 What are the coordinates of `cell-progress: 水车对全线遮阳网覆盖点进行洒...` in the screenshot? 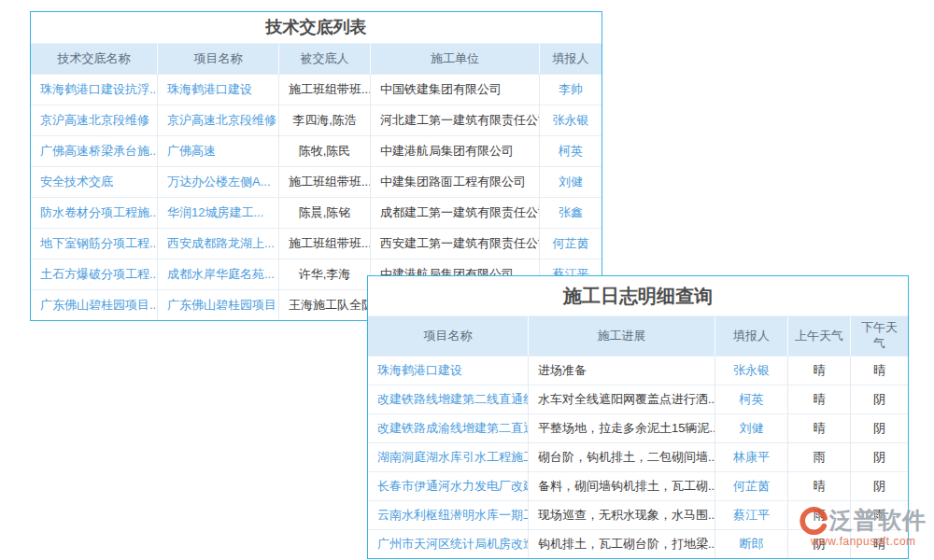 It's located at (622, 399).